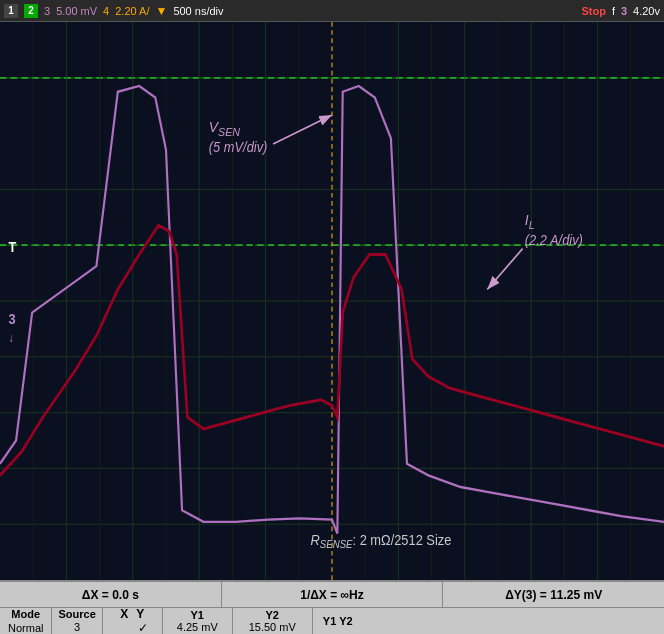  Describe the element at coordinates (382, 542) in the screenshot. I see `svg-text: RSENSE: 2 mΩ/2512 Size` at that location.